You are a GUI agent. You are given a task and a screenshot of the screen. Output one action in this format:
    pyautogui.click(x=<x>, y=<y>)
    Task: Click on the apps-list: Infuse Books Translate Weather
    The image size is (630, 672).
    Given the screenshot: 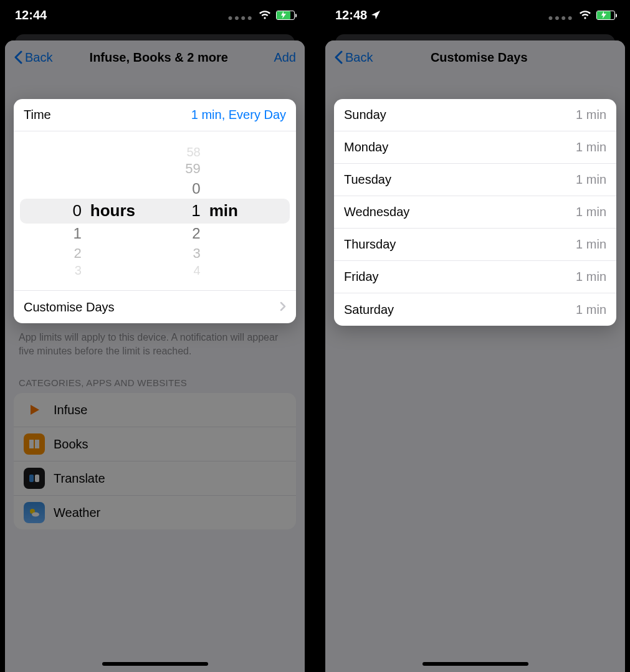 What is the action you would take?
    pyautogui.click(x=155, y=461)
    